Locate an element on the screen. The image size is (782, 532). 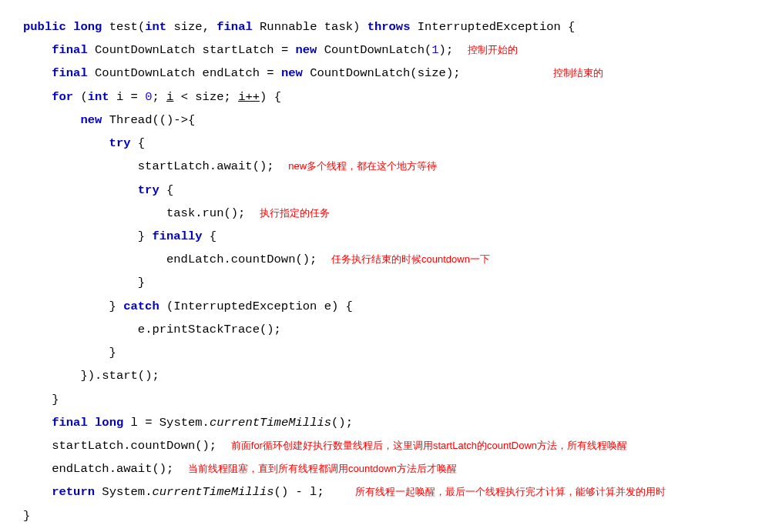
code-line: }).start(); is located at coordinates (391, 376).